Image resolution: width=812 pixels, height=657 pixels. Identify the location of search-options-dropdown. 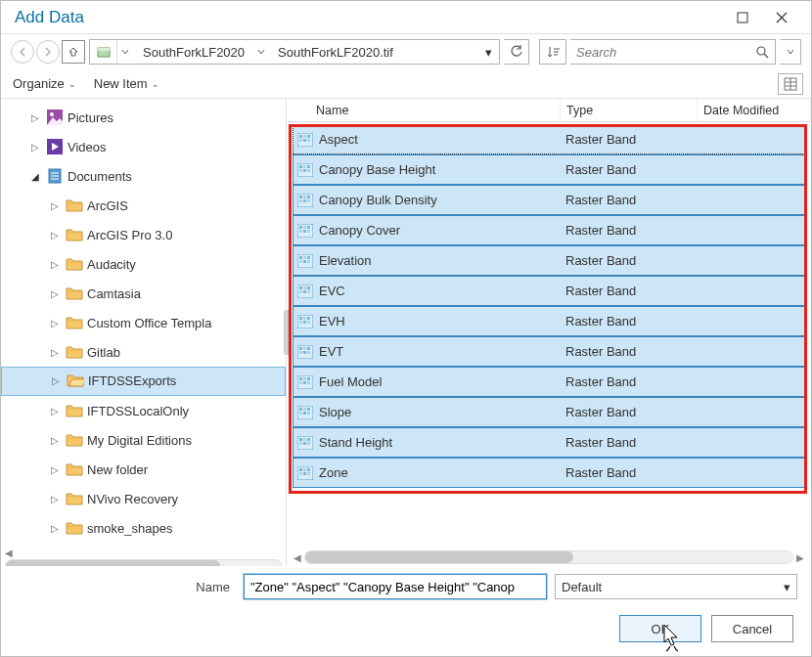
(790, 52).